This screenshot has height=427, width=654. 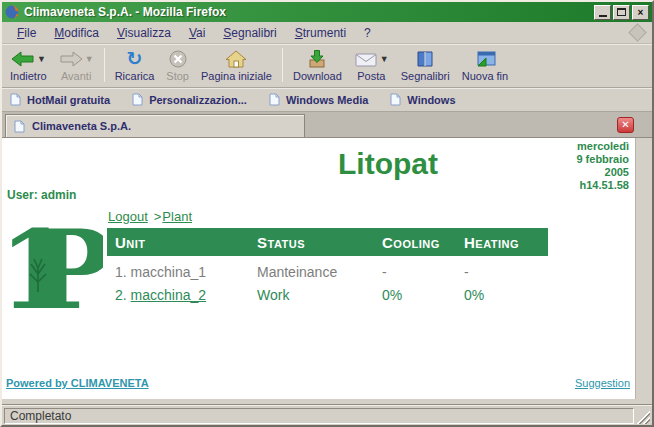 I want to click on unit-name: macchina_1, so click(x=169, y=272).